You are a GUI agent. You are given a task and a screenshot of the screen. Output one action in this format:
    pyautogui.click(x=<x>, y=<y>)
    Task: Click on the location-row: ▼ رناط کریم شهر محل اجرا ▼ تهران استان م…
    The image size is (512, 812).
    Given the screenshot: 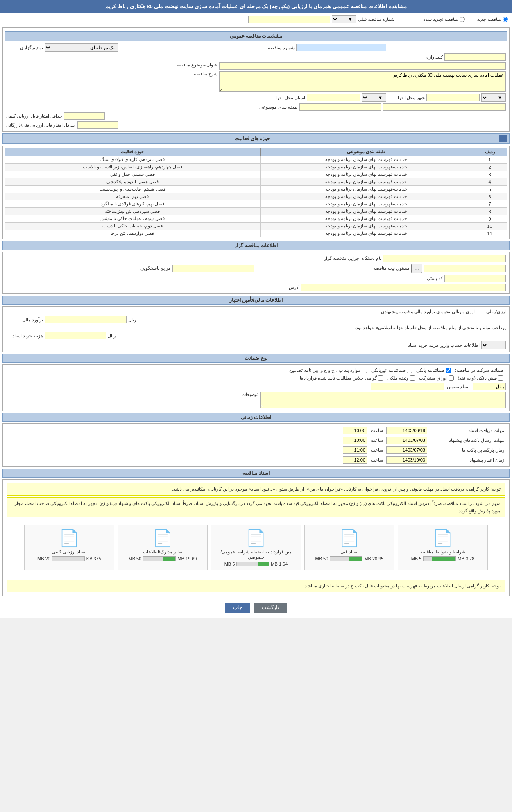 What is the action you would take?
    pyautogui.click(x=256, y=98)
    